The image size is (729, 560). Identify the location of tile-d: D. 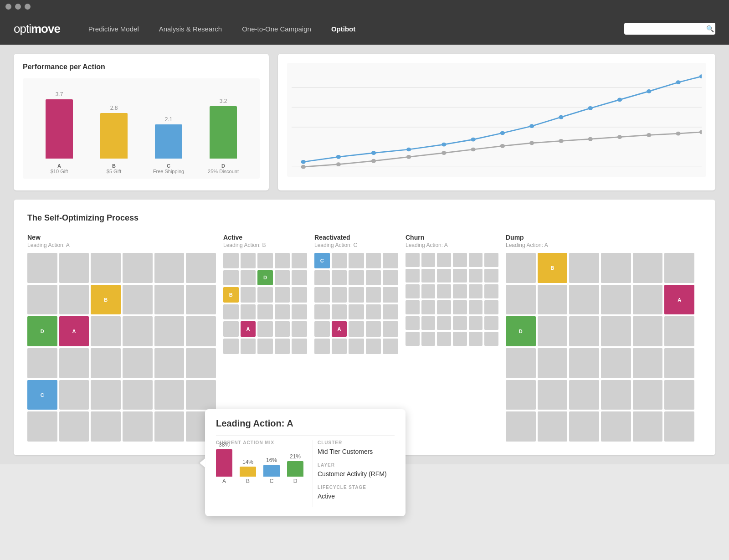
(42, 331).